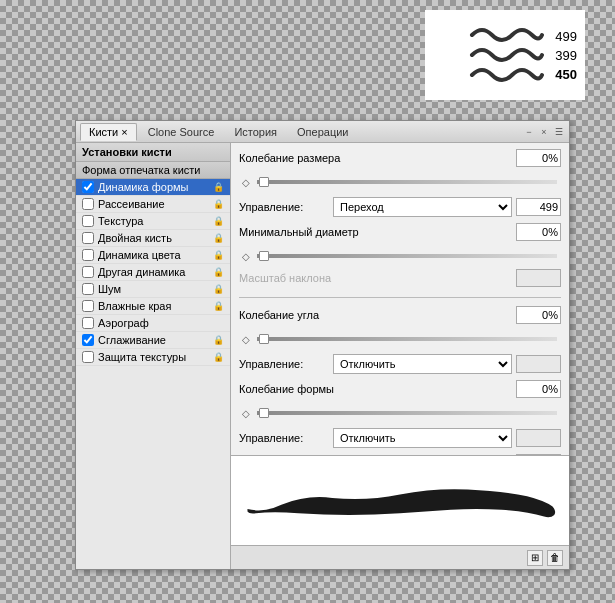 This screenshot has height=603, width=615. I want to click on number-2: 399, so click(566, 56).